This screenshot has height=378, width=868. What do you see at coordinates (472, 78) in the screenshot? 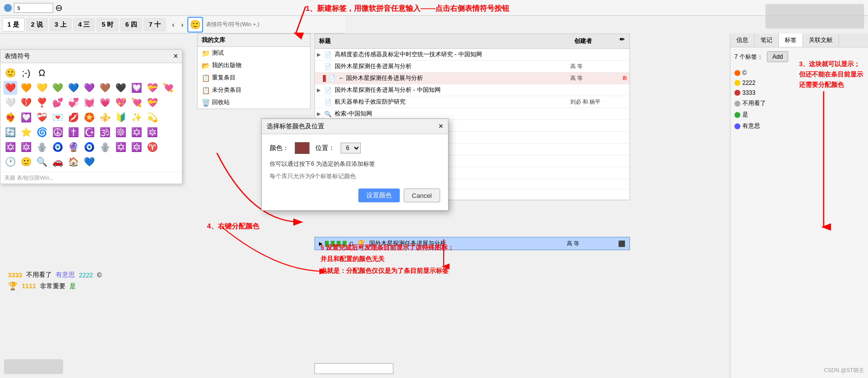
I see `table-row: 📄 ← 国外木星探测任务进展与分析 高 等 🖹` at bounding box center [472, 78].